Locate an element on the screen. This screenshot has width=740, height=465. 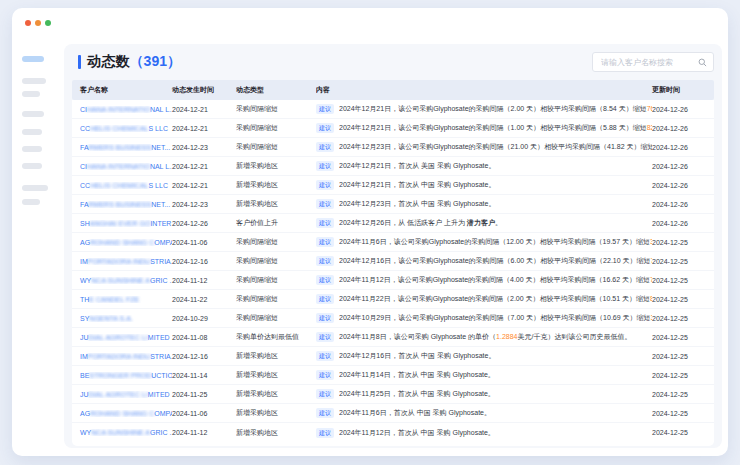
content-text: 2024年12月21日，首次从 中国 采购 Glyphosate。 is located at coordinates (417, 185).